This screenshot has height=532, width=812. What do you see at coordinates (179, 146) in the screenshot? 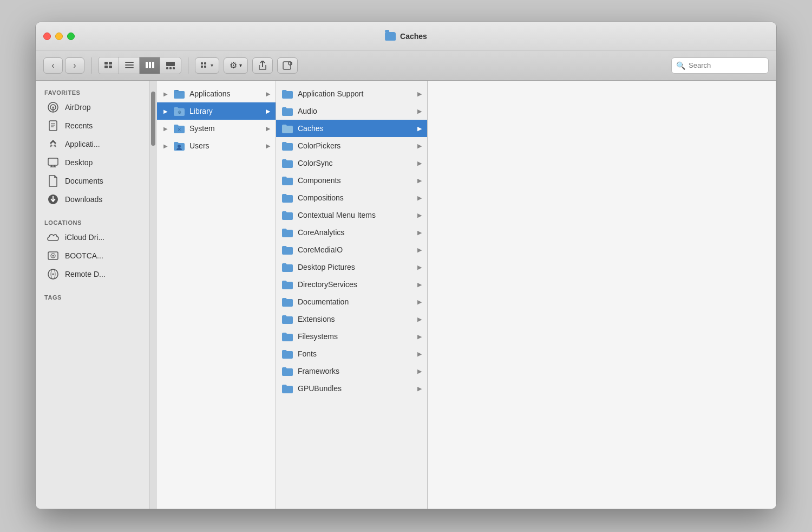
I see `folder-icon-users` at bounding box center [179, 146].